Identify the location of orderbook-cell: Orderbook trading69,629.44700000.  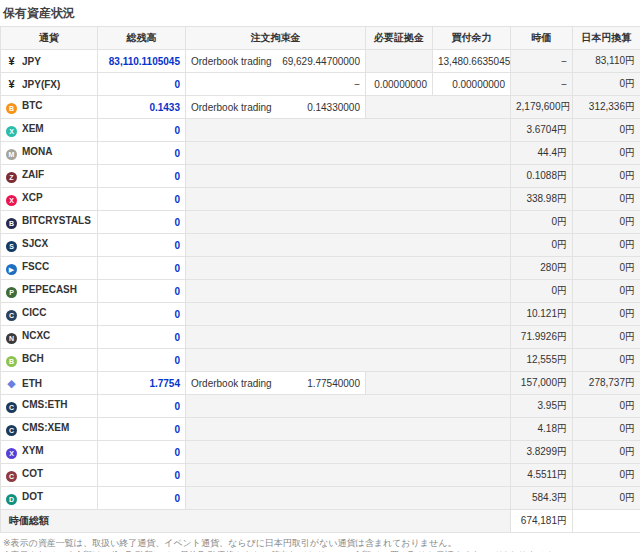
(276, 62).